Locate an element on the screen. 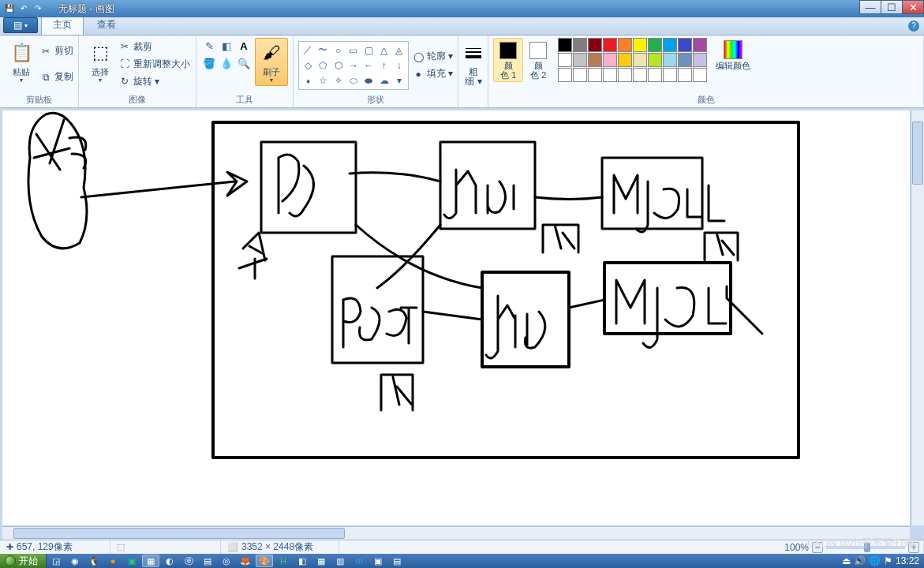  windows-orb-icon is located at coordinates (10, 561).